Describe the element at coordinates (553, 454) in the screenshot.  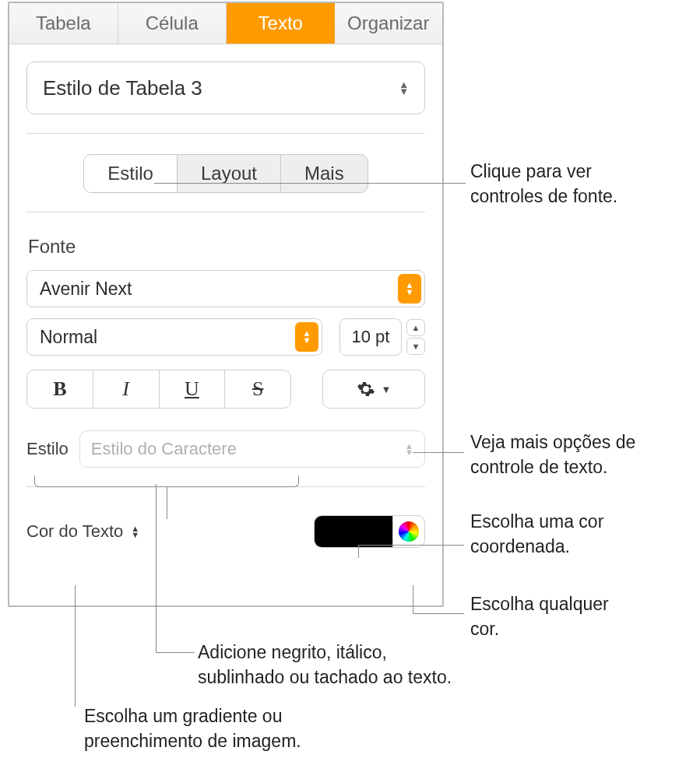
I see `callout-gear: Veja mais opções de controle de texto.` at that location.